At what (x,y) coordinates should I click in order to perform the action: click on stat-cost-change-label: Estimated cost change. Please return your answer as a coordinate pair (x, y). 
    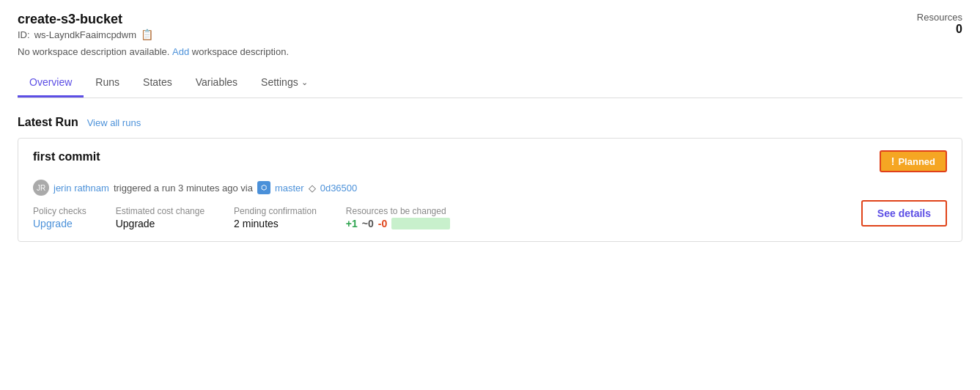
    Looking at the image, I should click on (160, 211).